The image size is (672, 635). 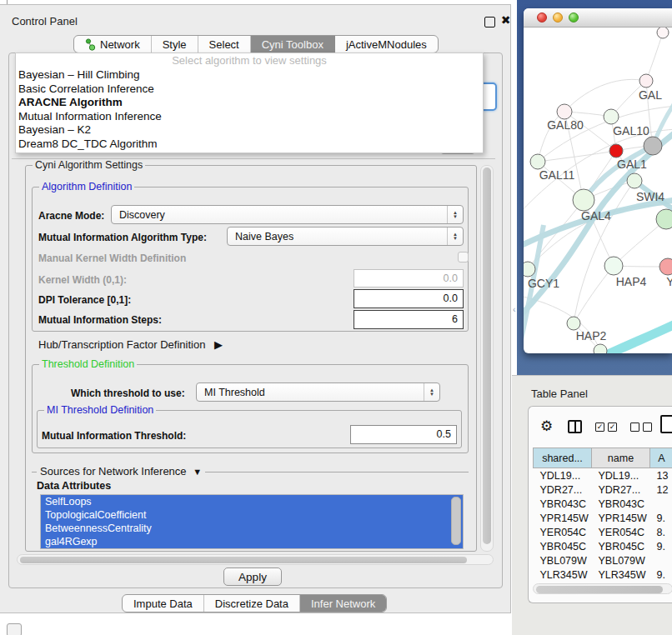 What do you see at coordinates (14, 629) in the screenshot?
I see `collapsed-panel-icon` at bounding box center [14, 629].